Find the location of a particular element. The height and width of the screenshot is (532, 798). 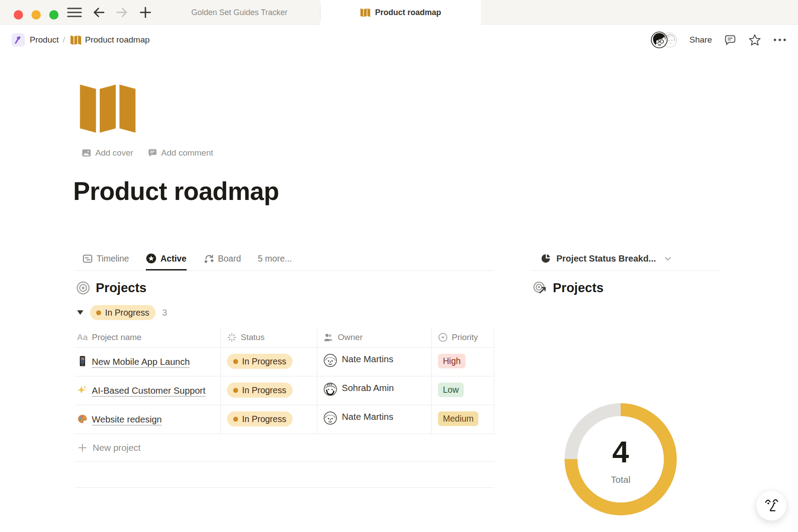

text-type-icon: Aa is located at coordinates (82, 337).